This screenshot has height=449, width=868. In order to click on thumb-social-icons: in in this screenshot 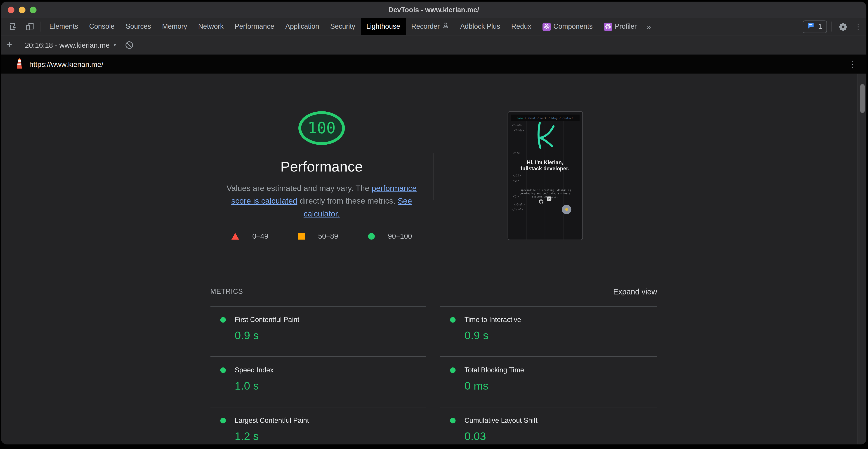, I will do `click(545, 201)`.